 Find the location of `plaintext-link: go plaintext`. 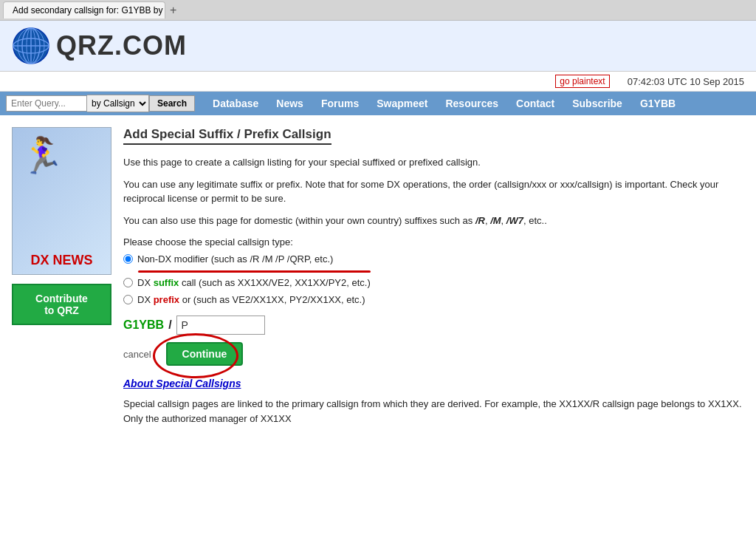

plaintext-link: go plaintext is located at coordinates (582, 81).